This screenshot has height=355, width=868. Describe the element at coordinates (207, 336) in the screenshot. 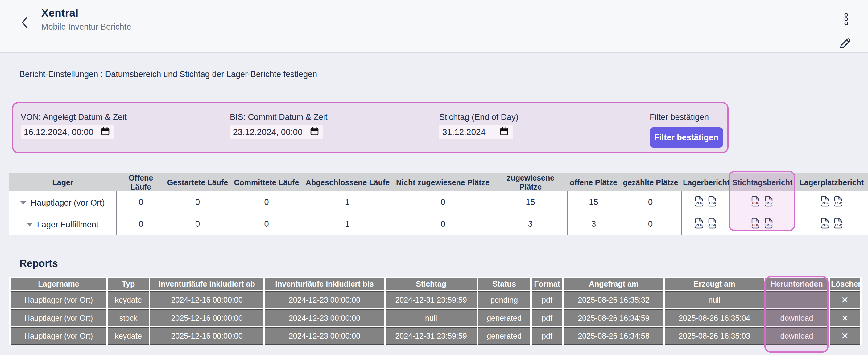

I see `report-cell: 2025-12-16 00:00:00` at that location.